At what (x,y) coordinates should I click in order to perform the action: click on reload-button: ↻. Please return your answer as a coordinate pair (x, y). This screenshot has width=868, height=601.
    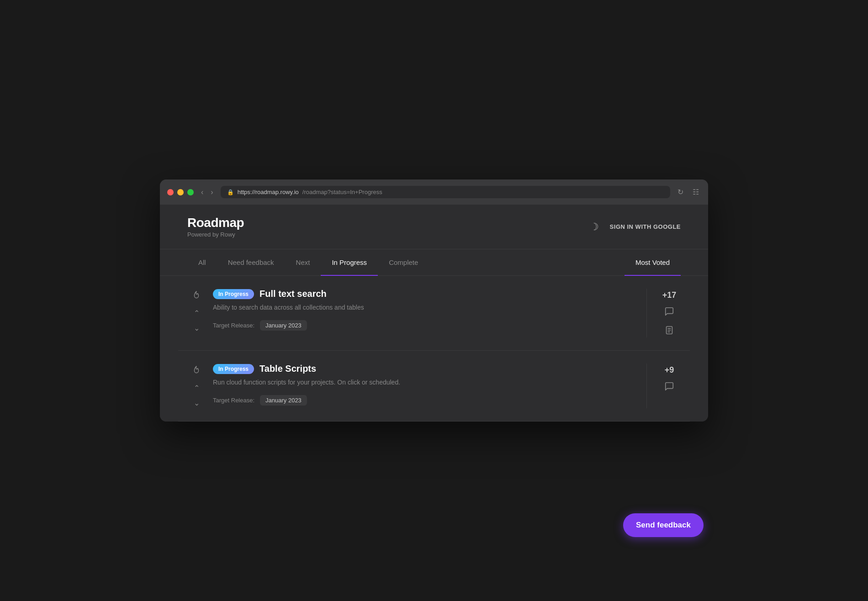
    Looking at the image, I should click on (681, 192).